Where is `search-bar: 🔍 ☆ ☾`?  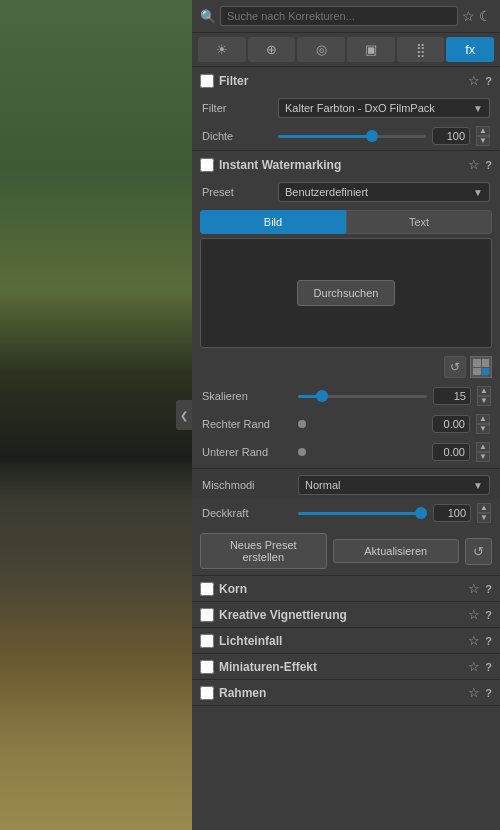
search-bar: 🔍 ☆ ☾ is located at coordinates (346, 16).